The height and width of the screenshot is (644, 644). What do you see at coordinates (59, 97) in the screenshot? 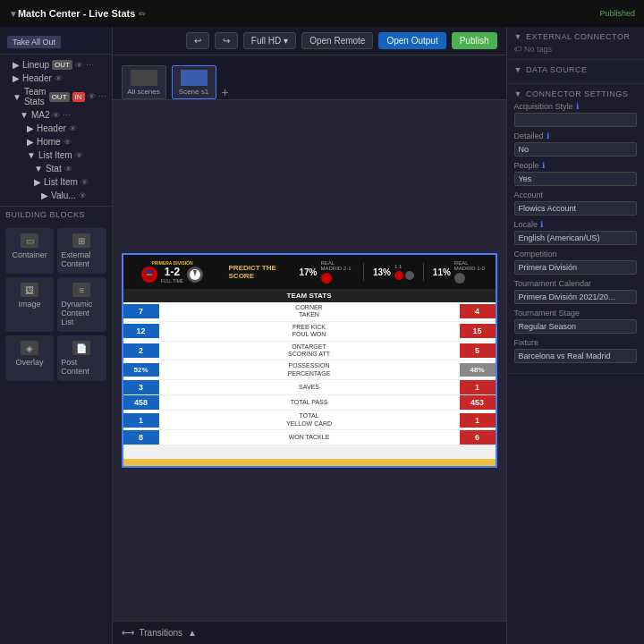
I see `teamstats-out-badge: OUT` at bounding box center [59, 97].